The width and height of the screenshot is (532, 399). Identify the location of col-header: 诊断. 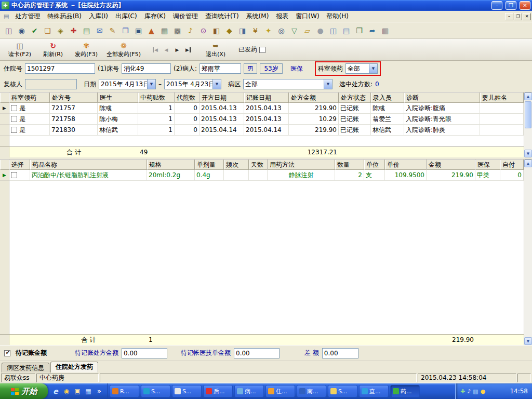
(442, 98).